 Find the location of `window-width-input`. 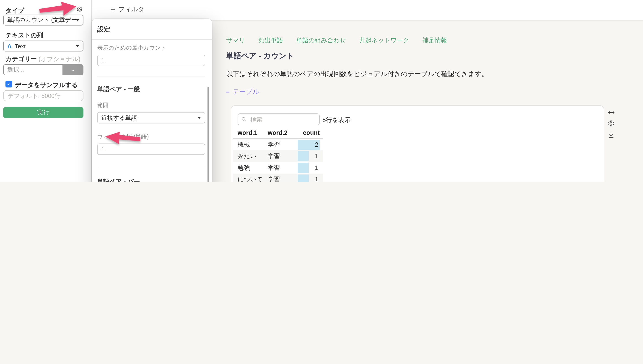

window-width-input is located at coordinates (151, 149).